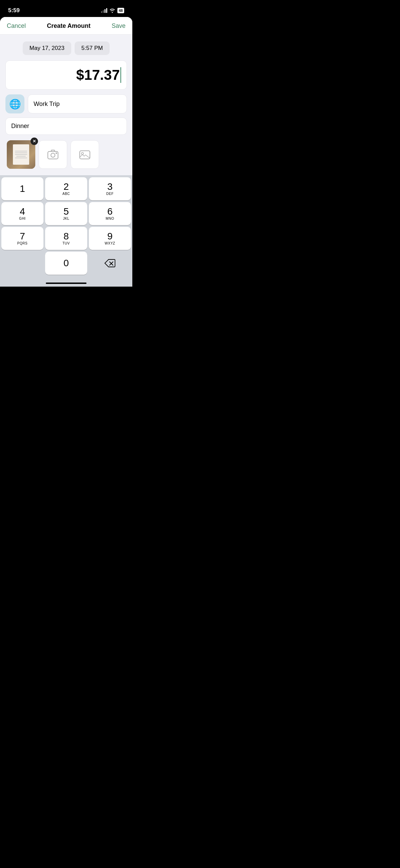  Describe the element at coordinates (69, 26) in the screenshot. I see `page-title: Create Amount` at that location.